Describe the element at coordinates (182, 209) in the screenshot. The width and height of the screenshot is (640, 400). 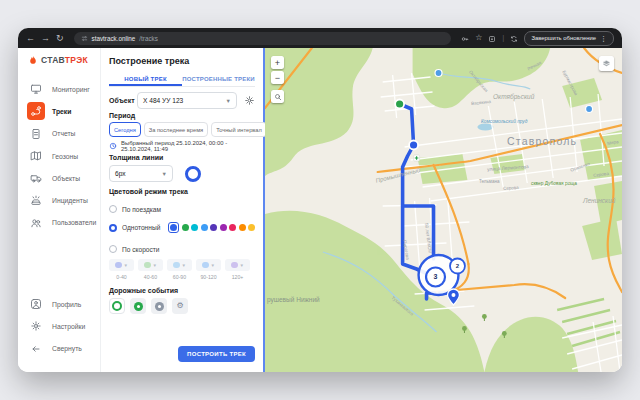
I see `radio-by-trips: По поездкам` at that location.